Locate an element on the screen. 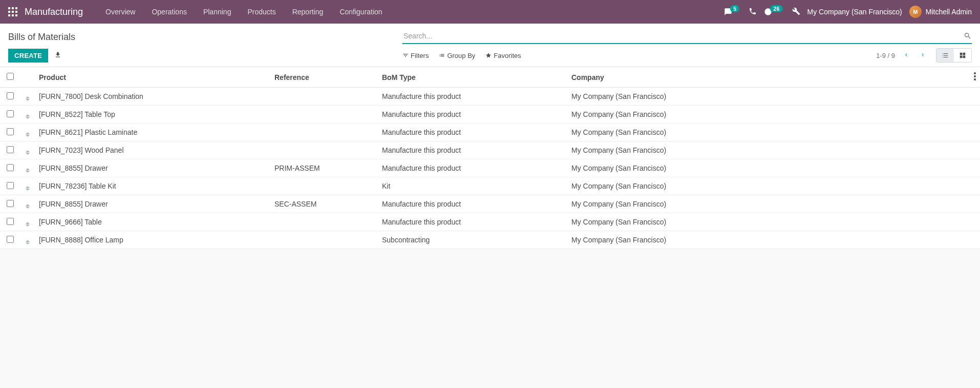 The image size is (980, 388). header-company: Company is located at coordinates (766, 77).